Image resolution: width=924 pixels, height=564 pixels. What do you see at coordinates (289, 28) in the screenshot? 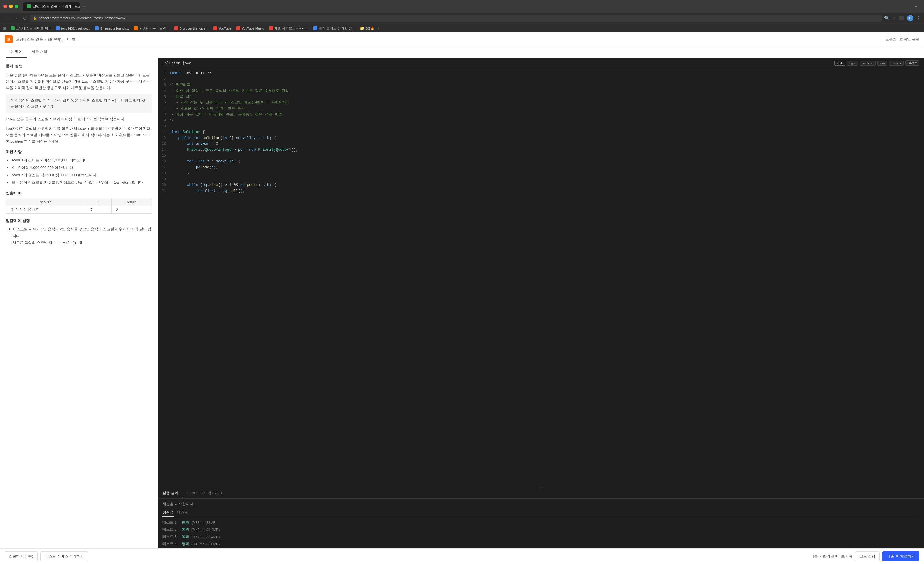
I see `bookmark-8: 채널 대시보드 - YouT...` at bounding box center [289, 28].